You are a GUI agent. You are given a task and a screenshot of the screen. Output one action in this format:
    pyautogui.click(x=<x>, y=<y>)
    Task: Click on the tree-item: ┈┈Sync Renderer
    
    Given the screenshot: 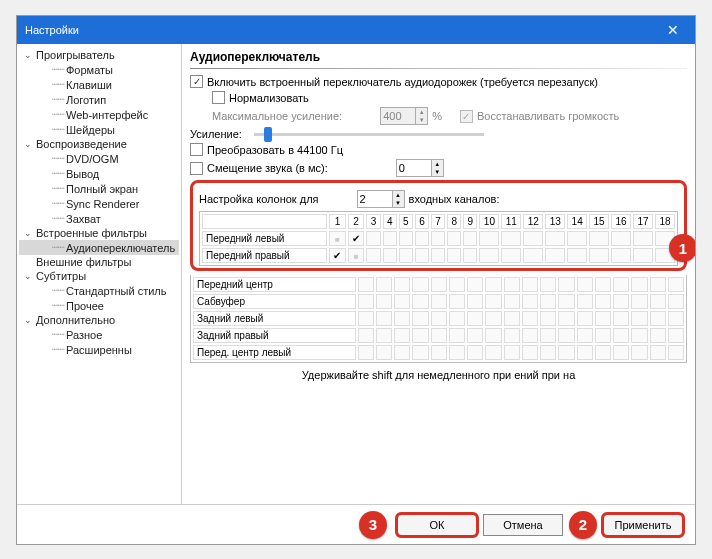 What is the action you would take?
    pyautogui.click(x=99, y=204)
    